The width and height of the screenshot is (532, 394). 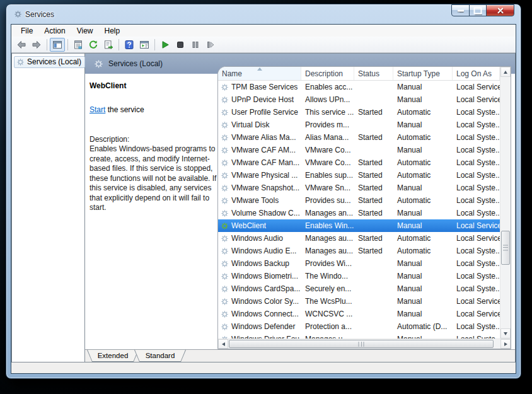 What do you see at coordinates (223, 344) in the screenshot?
I see `arrow-left-icon` at bounding box center [223, 344].